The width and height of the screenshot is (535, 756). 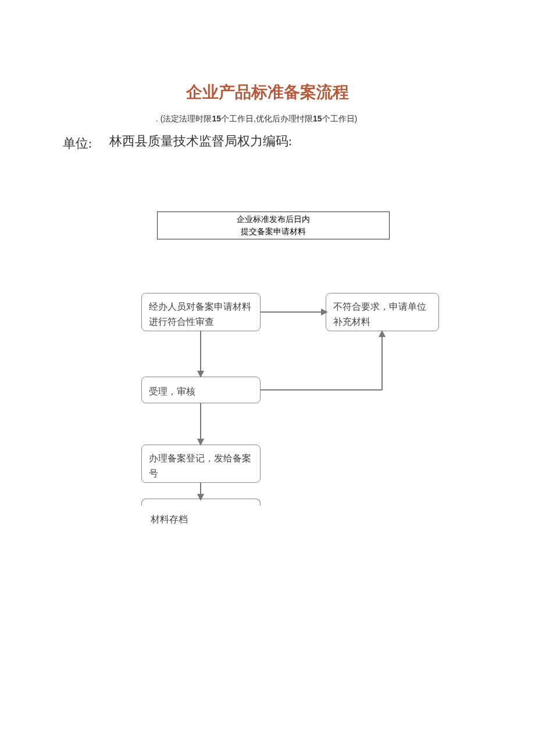 What do you see at coordinates (201, 502) in the screenshot?
I see `box-archive-top` at bounding box center [201, 502].